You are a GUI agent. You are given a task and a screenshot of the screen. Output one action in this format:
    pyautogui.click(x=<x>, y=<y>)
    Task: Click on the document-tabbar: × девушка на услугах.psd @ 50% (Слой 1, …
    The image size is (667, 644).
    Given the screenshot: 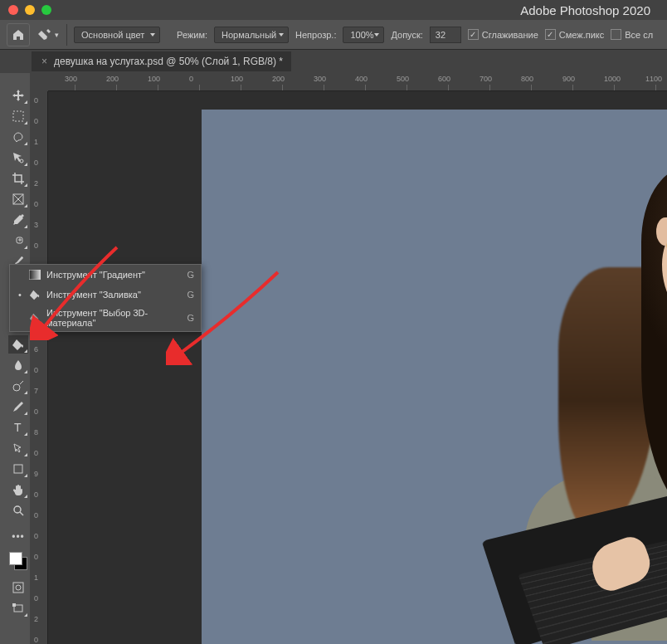 What is the action you would take?
    pyautogui.click(x=334, y=61)
    